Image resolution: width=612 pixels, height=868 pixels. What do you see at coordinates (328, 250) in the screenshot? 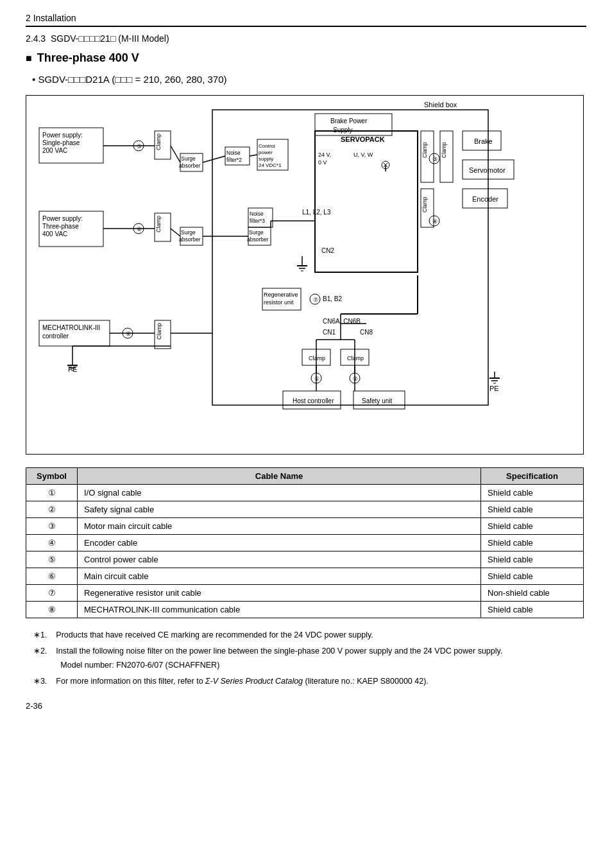
I see `cn2-label: CN2` at bounding box center [328, 250].